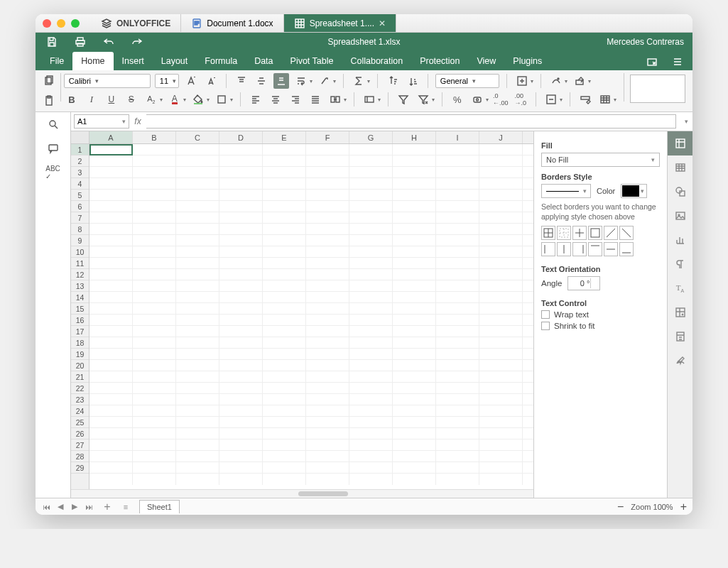 This screenshot has width=728, height=568. I want to click on tab-file: File, so click(57, 61).